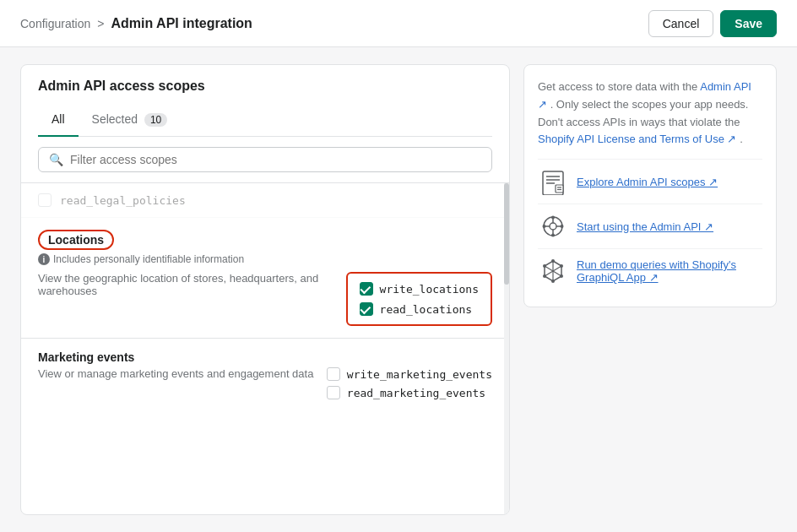 The width and height of the screenshot is (797, 532). What do you see at coordinates (44, 259) in the screenshot?
I see `info-icon: i` at bounding box center [44, 259].